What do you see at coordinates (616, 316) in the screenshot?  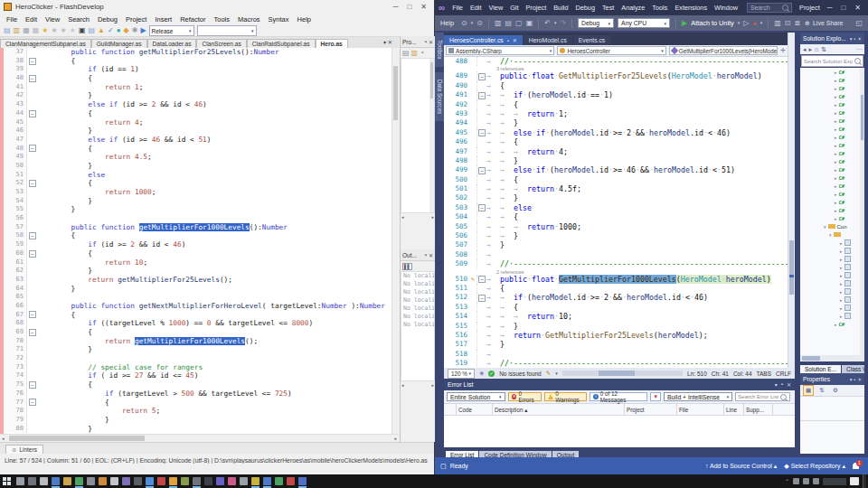 I see `code-line: 514→ → → return·10;` at bounding box center [616, 316].